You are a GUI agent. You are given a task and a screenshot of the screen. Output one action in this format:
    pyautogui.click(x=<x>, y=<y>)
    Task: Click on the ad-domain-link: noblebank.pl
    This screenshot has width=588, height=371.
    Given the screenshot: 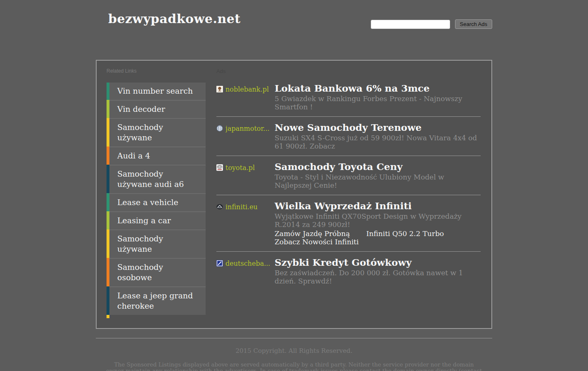 What is the action you would take?
    pyautogui.click(x=247, y=89)
    